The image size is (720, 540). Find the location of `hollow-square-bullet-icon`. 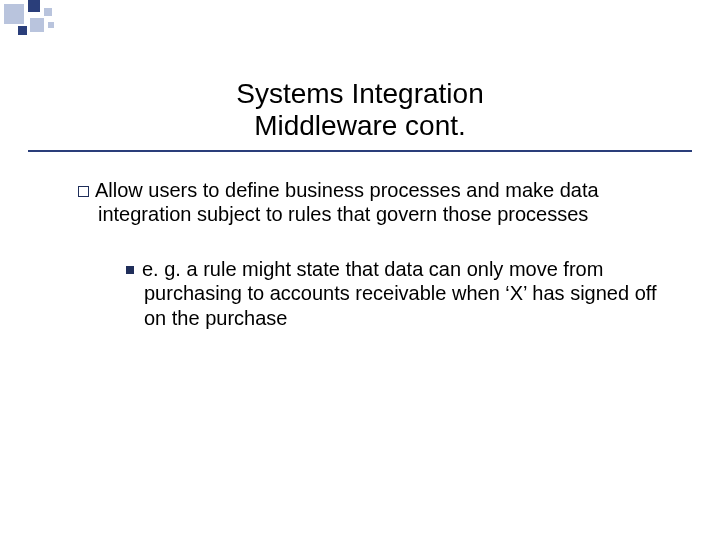

hollow-square-bullet-icon is located at coordinates (84, 192).